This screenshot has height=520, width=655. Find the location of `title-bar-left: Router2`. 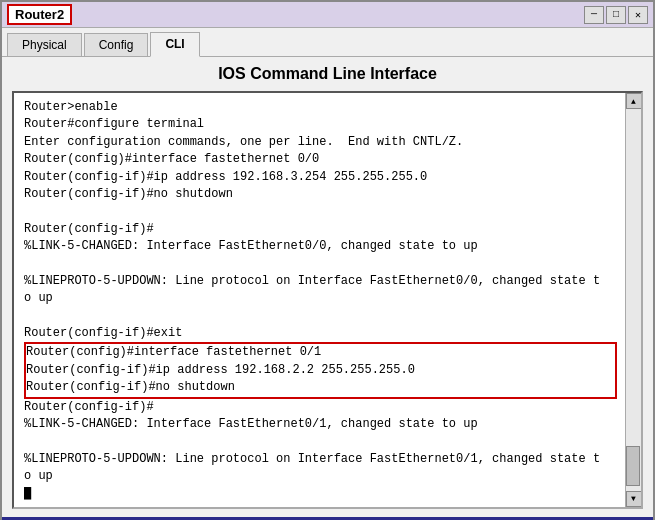

title-bar-left: Router2 is located at coordinates (40, 14).